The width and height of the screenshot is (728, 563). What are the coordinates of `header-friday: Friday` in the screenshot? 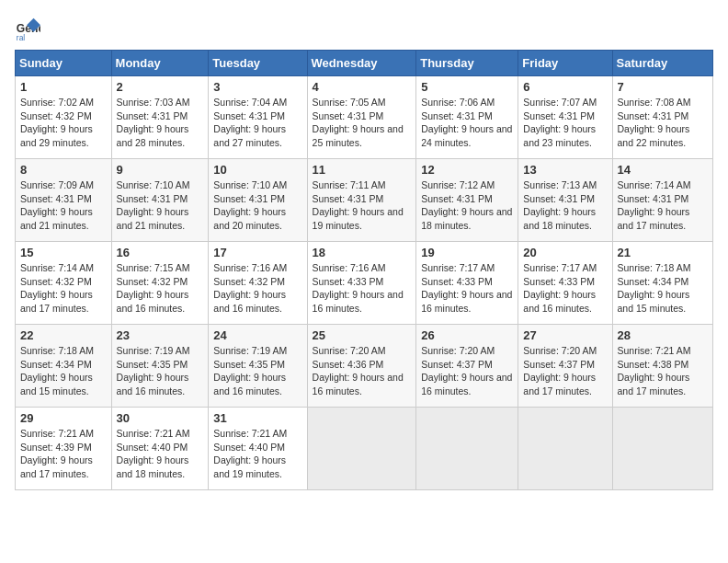 It's located at (565, 63).